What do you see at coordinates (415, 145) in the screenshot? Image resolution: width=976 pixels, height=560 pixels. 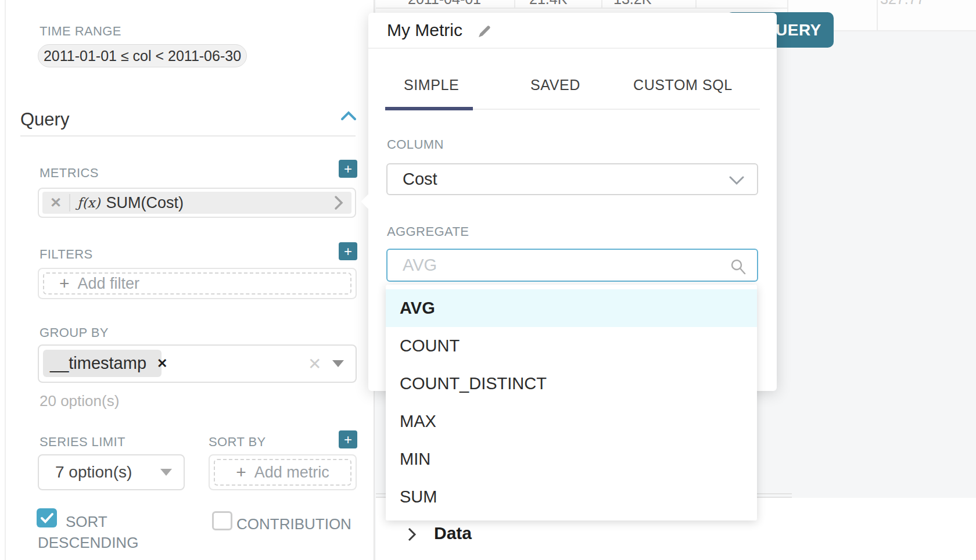 I see `column-label: COLUMN` at bounding box center [415, 145].